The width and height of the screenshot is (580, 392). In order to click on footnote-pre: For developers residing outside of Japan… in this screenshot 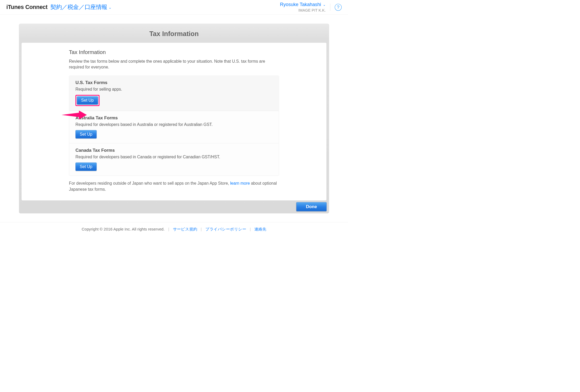, I will do `click(150, 183)`.